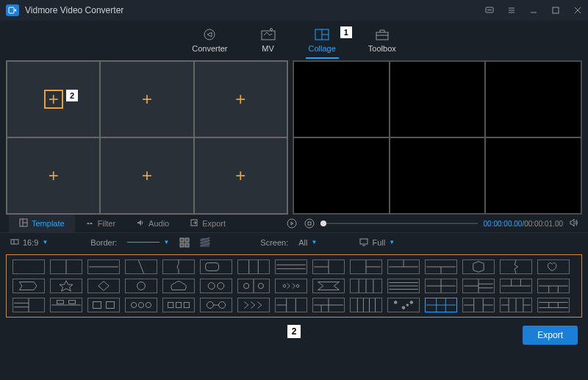 This screenshot has width=588, height=380. I want to click on template-item-selected, so click(441, 305).